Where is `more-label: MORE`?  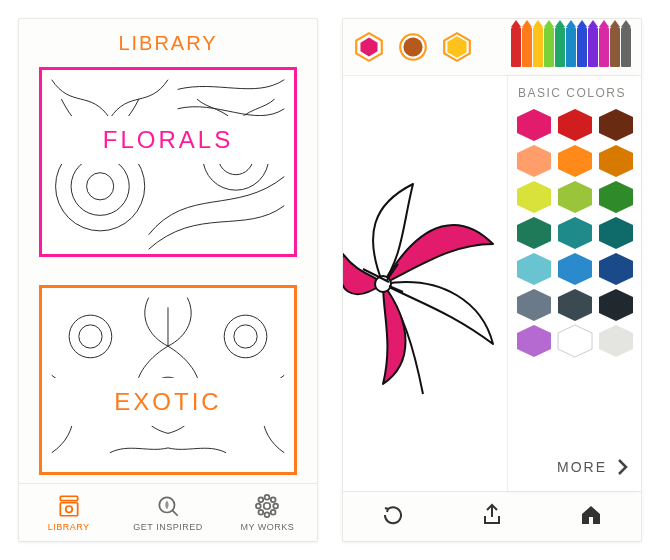
more-label: MORE is located at coordinates (582, 467).